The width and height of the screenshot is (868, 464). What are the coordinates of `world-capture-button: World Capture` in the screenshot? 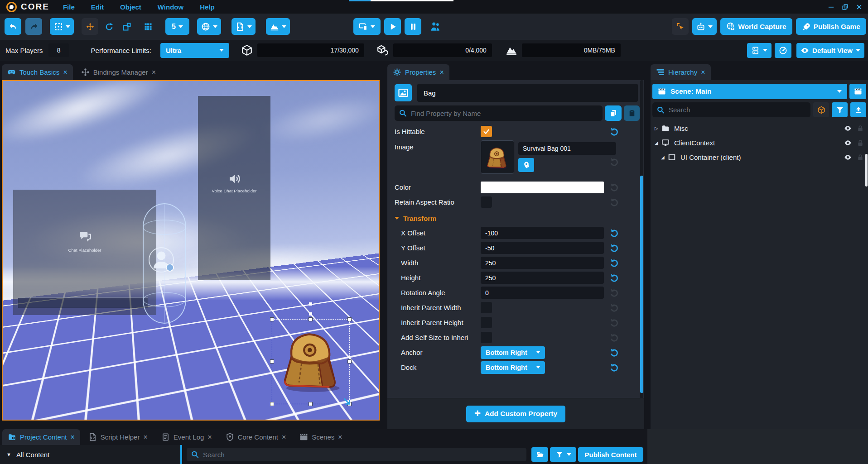 It's located at (757, 26).